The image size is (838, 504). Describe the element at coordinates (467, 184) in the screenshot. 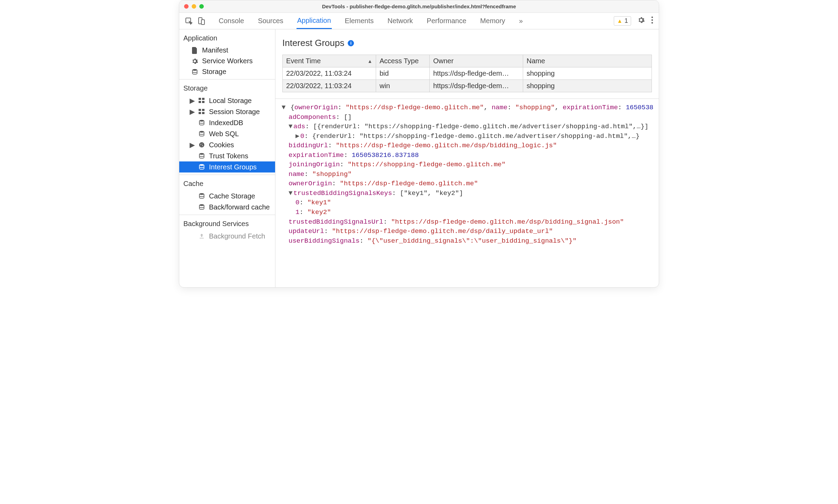

I see `tree-row: ownerOrigin: "https://dsp-fledge-demo.gl…` at that location.